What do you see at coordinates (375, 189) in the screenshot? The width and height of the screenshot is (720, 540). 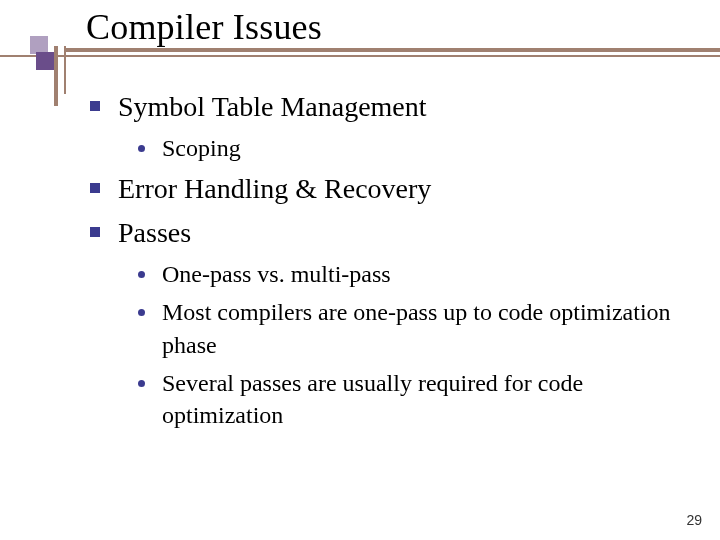 I see `list-item: Error Handling & Recovery` at bounding box center [375, 189].